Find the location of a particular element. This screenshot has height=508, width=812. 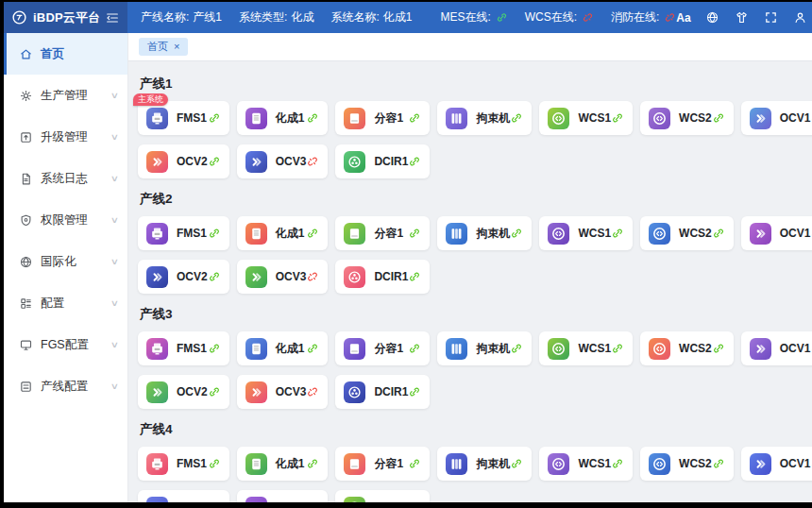

collapse-menu-icon is located at coordinates (112, 18).